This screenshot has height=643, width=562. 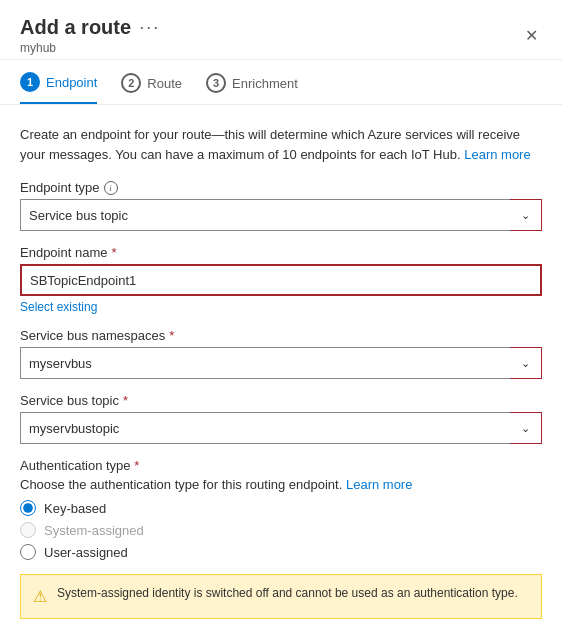 What do you see at coordinates (164, 84) in the screenshot?
I see `step-label-route: Route` at bounding box center [164, 84].